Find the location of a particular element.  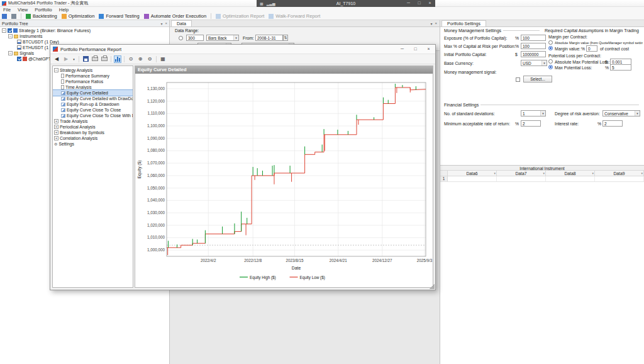

bars-back-radio is located at coordinates (181, 38).